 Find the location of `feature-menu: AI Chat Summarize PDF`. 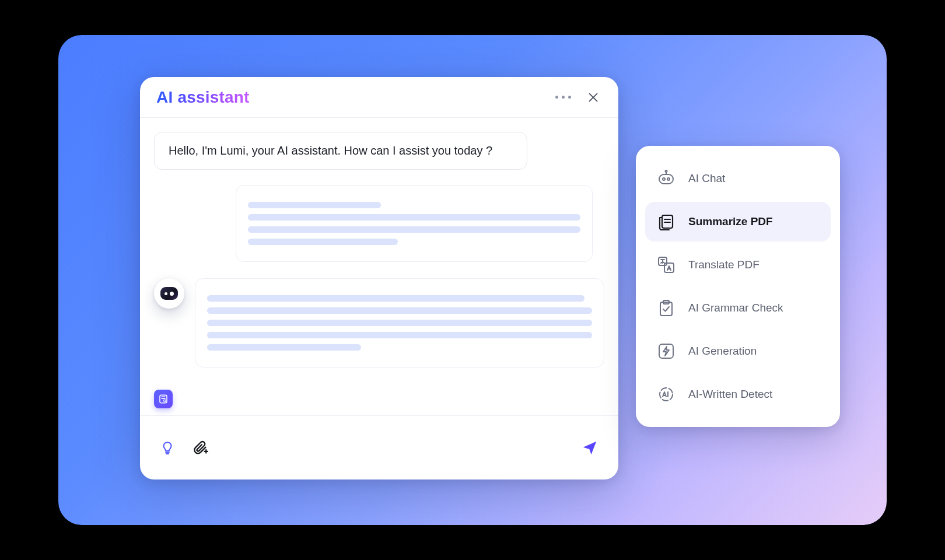

feature-menu: AI Chat Summarize PDF is located at coordinates (738, 286).